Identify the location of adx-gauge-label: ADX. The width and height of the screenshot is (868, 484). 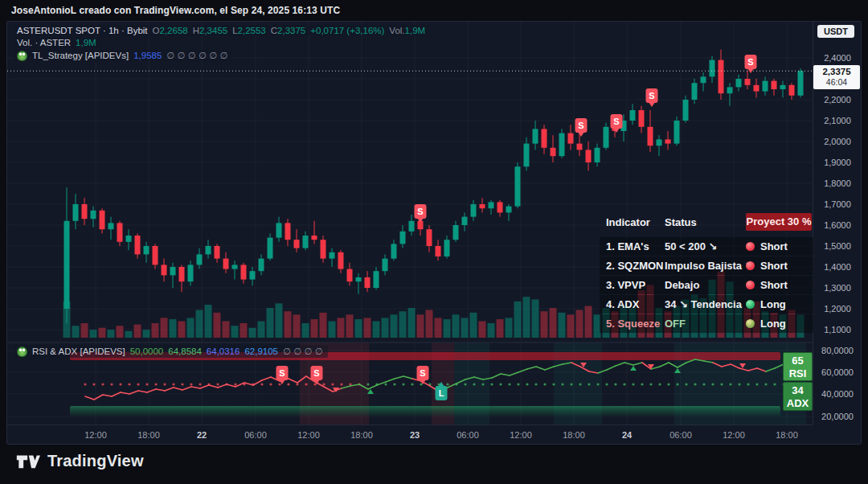
(797, 404).